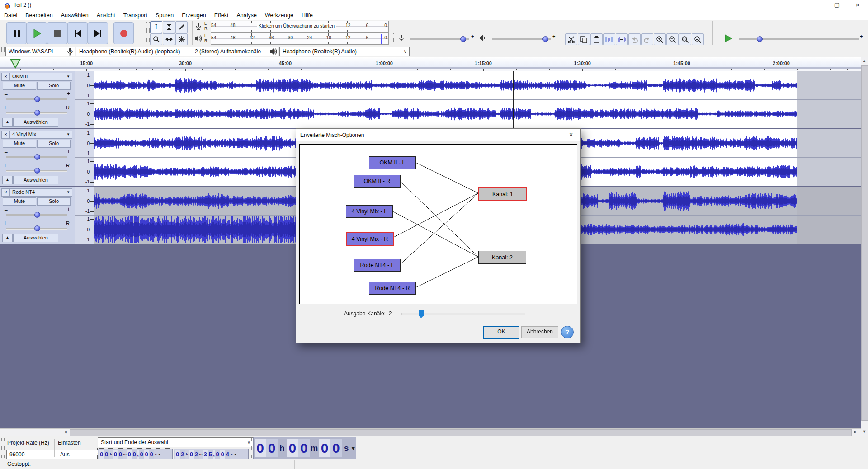  I want to click on mixer-channel-node: Kanal: 2, so click(502, 258).